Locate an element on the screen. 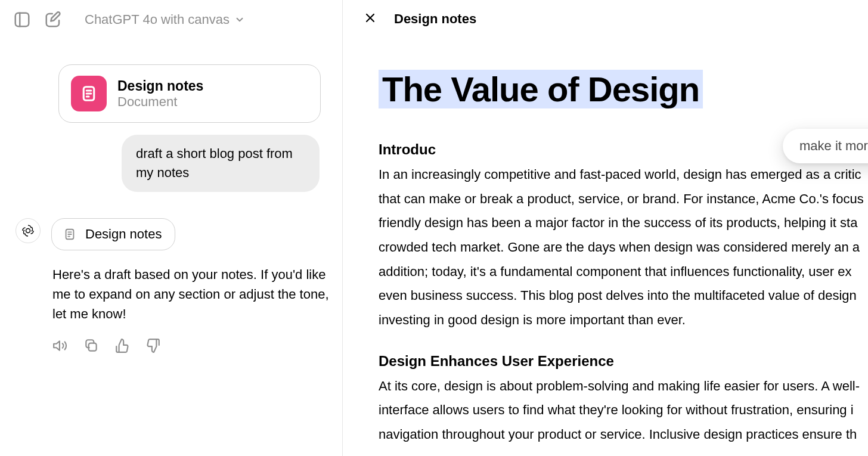  new-chat-icon is located at coordinates (53, 20).